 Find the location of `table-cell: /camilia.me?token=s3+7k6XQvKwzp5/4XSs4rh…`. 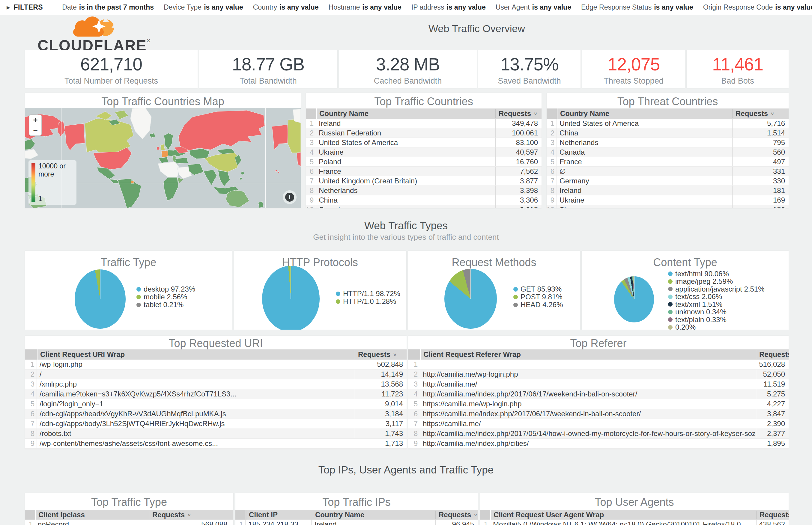

table-cell: /camilia.me?token=s3+7k6XQvKwzp5/4XSs4rh… is located at coordinates (196, 394).